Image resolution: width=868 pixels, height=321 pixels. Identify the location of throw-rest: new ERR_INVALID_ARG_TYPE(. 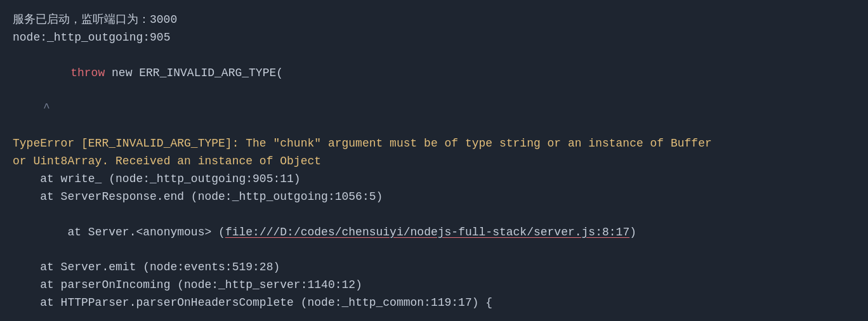
(194, 73).